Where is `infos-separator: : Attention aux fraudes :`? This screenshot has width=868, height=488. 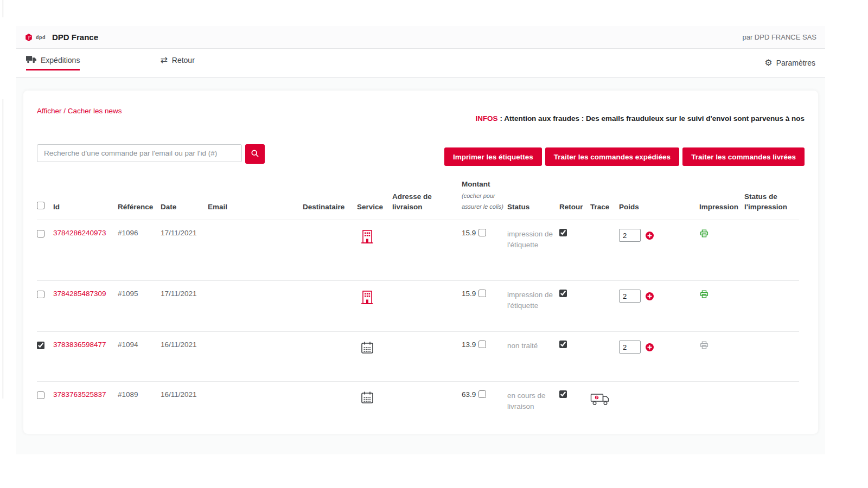 infos-separator: : Attention aux fraudes : is located at coordinates (542, 118).